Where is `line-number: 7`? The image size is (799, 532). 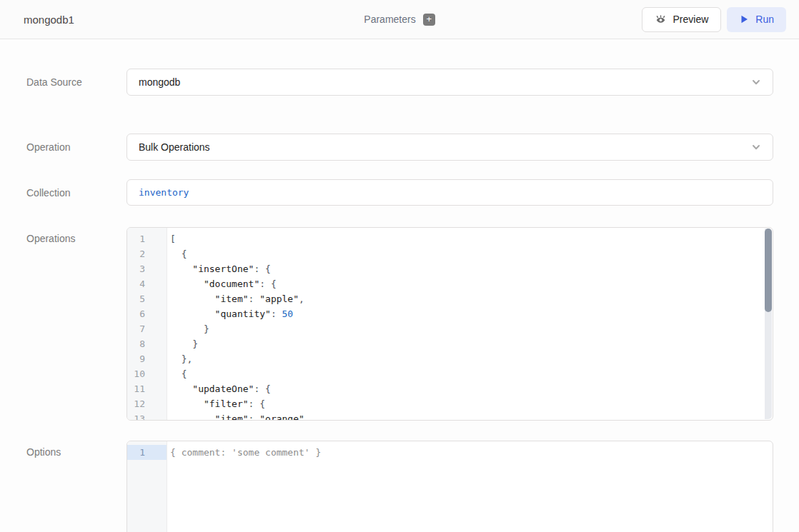 line-number: 7 is located at coordinates (147, 328).